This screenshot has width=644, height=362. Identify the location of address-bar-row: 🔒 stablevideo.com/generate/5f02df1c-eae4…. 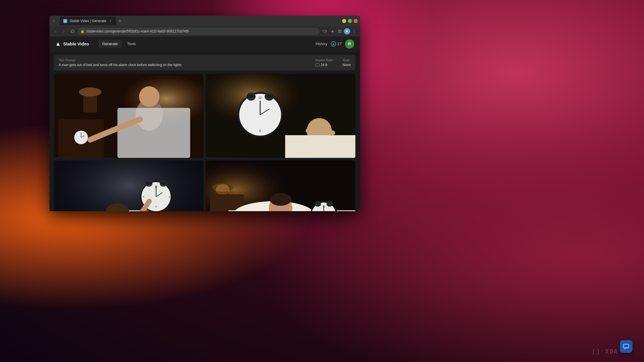
(205, 31).